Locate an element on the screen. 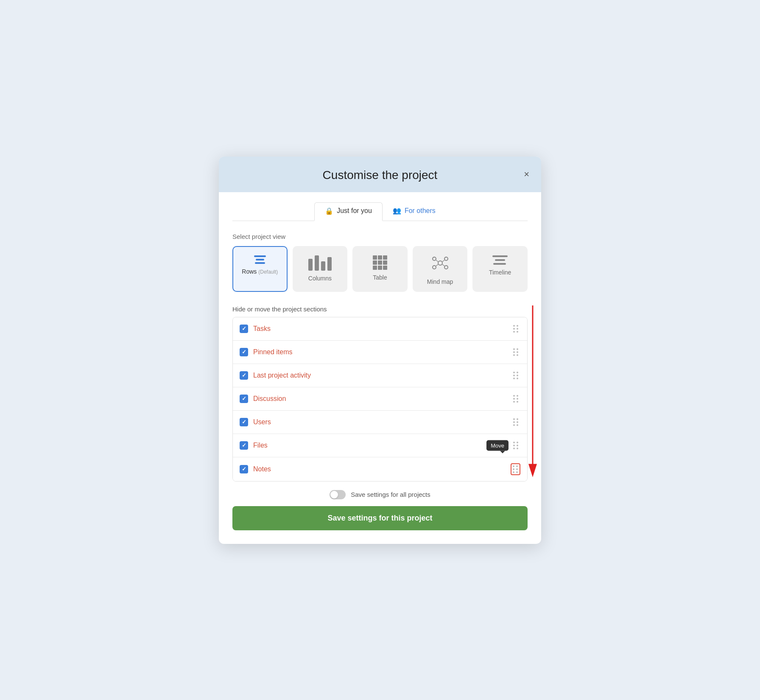  view-options-grid: Rows (Default) Columns is located at coordinates (380, 269).